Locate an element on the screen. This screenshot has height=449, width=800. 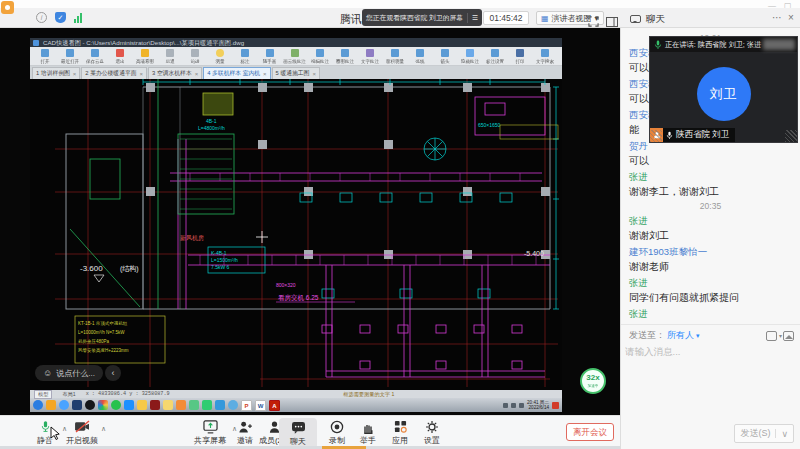
cad-tool: 隐藏批注 is located at coordinates (470, 56).